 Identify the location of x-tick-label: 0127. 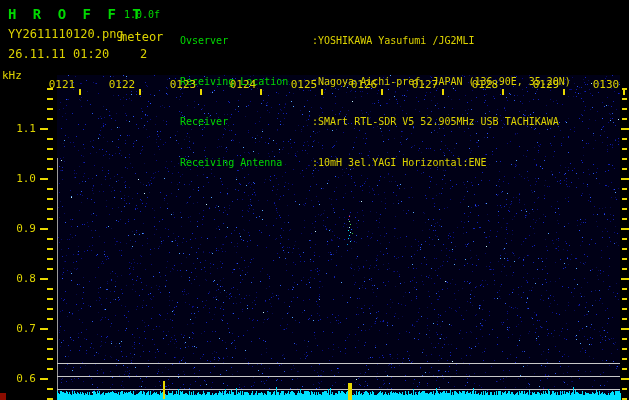
(425, 84).